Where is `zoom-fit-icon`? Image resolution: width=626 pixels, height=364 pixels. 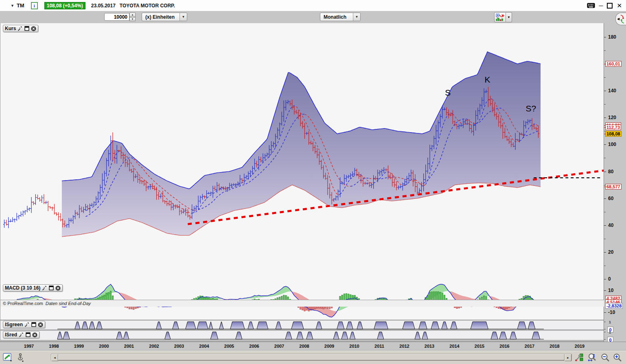
zoom-fit-icon is located at coordinates (592, 357).